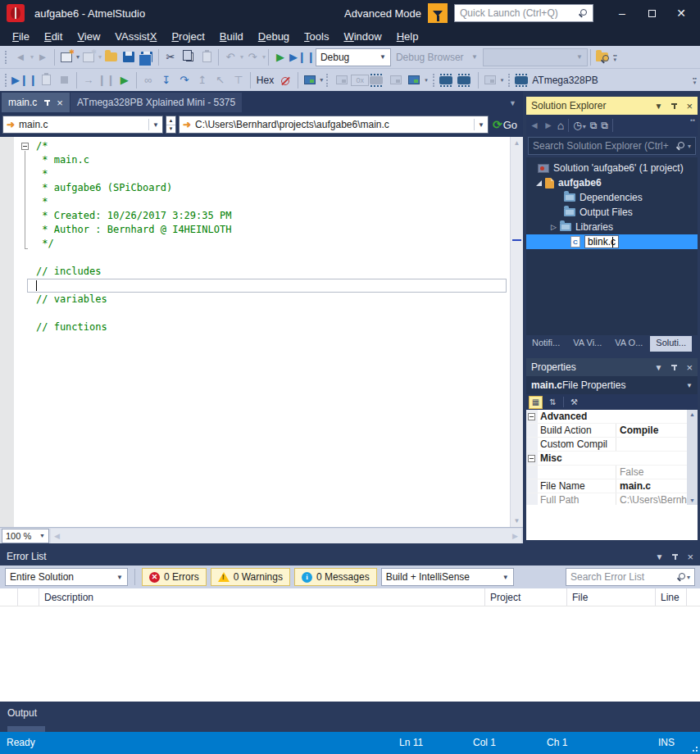 The image size is (700, 754). Describe the element at coordinates (611, 168) in the screenshot. I see `tree-item-solution: Solution 'aufgabe6' (1 project)` at that location.